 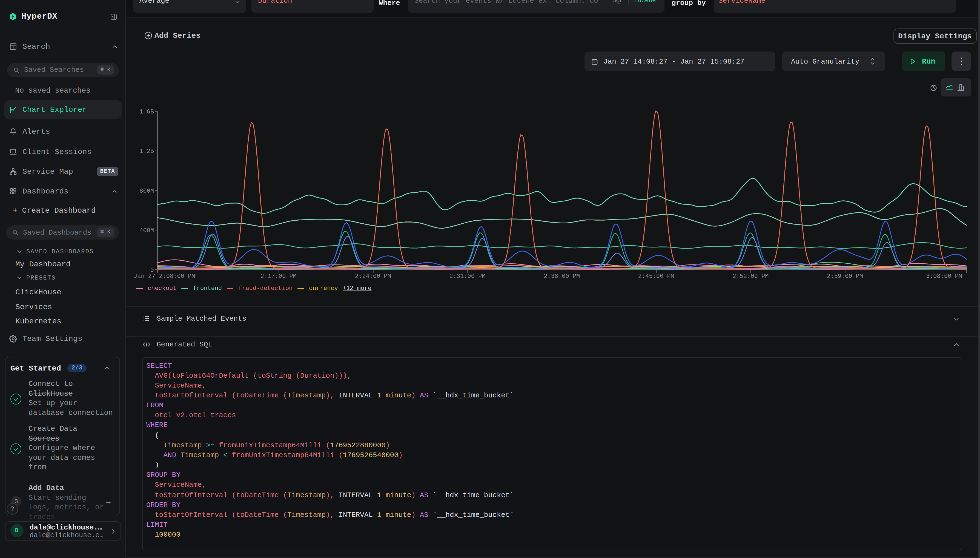 What do you see at coordinates (845, 276) in the screenshot?
I see `svg-text: 2:59:00 PM` at bounding box center [845, 276].